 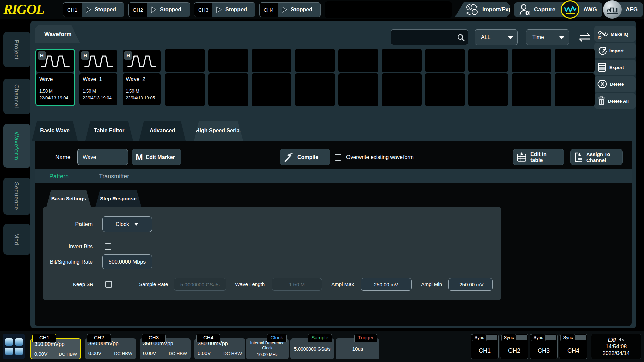 What do you see at coordinates (160, 157) in the screenshot?
I see `edit-marker-label: Edit Marker` at bounding box center [160, 157].